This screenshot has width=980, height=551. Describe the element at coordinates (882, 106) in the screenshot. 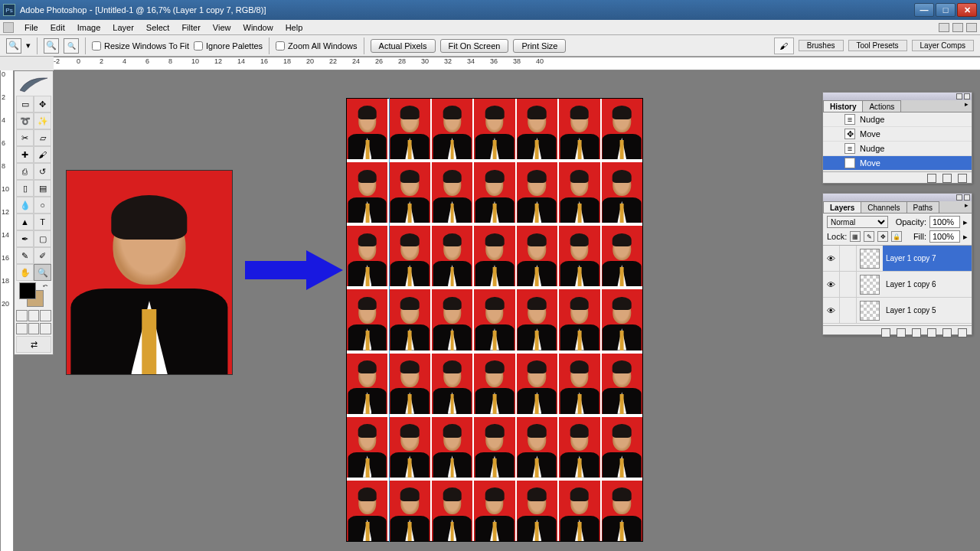

I see `actions-tab: Actions` at that location.